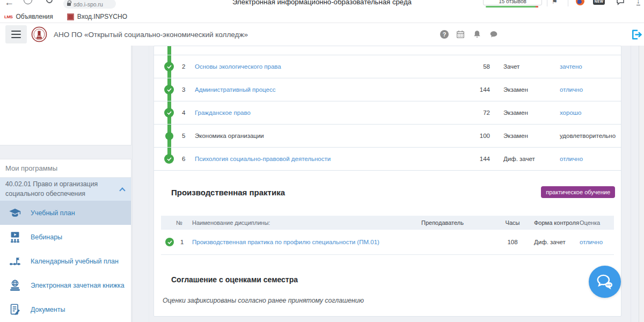 This screenshot has width=644, height=322. I want to click on firefox-icon, so click(580, 3).